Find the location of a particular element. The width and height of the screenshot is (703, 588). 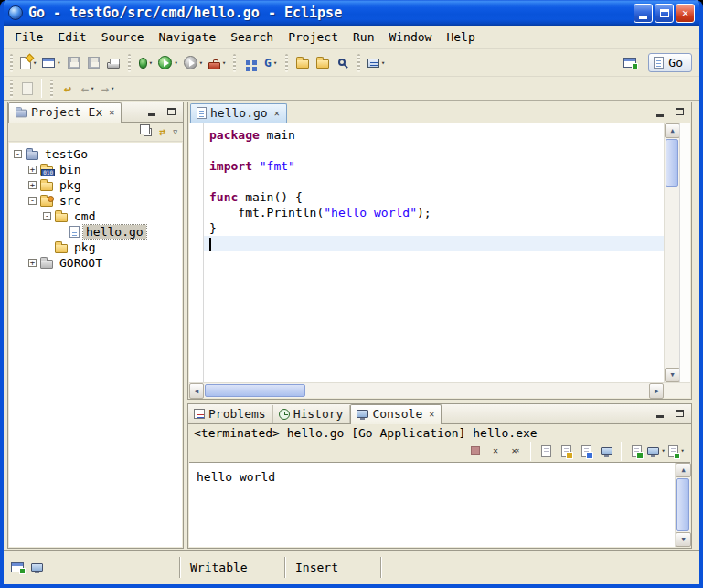

go-build-button is located at coordinates (250, 63).